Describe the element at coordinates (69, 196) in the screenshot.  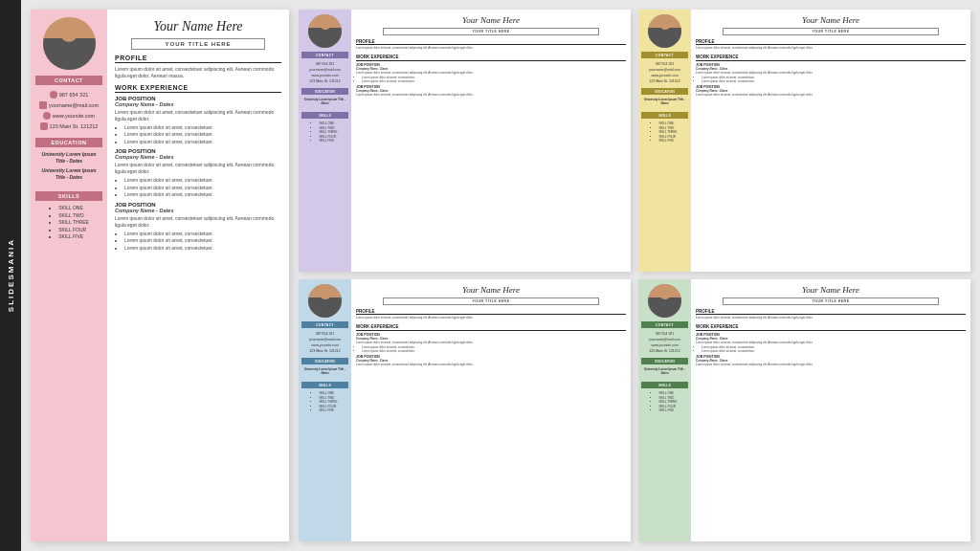
I see `skills-badge: SKILLS` at that location.